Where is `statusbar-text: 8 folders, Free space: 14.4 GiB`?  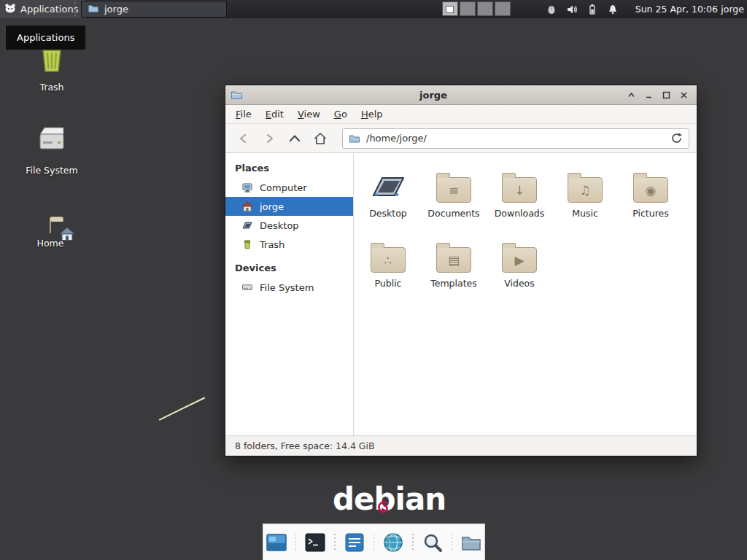
statusbar-text: 8 folders, Free space: 14.4 GiB is located at coordinates (305, 446).